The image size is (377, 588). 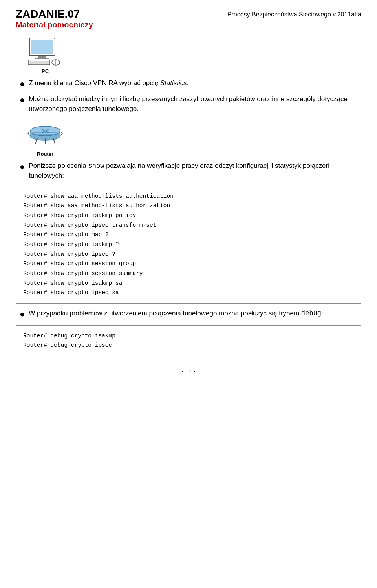 What do you see at coordinates (54, 14) in the screenshot?
I see `zadanie-title: ZADANIE.07` at bounding box center [54, 14].